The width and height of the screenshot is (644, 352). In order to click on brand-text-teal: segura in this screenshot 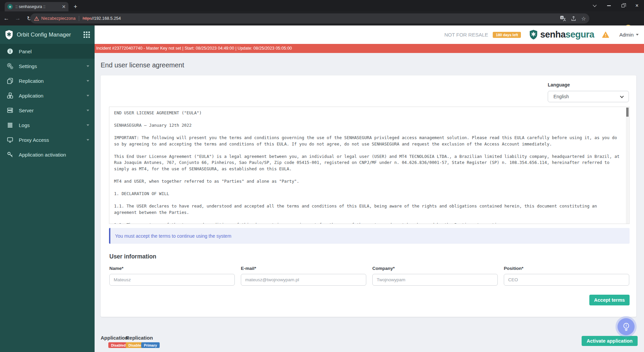, I will do `click(580, 35)`.